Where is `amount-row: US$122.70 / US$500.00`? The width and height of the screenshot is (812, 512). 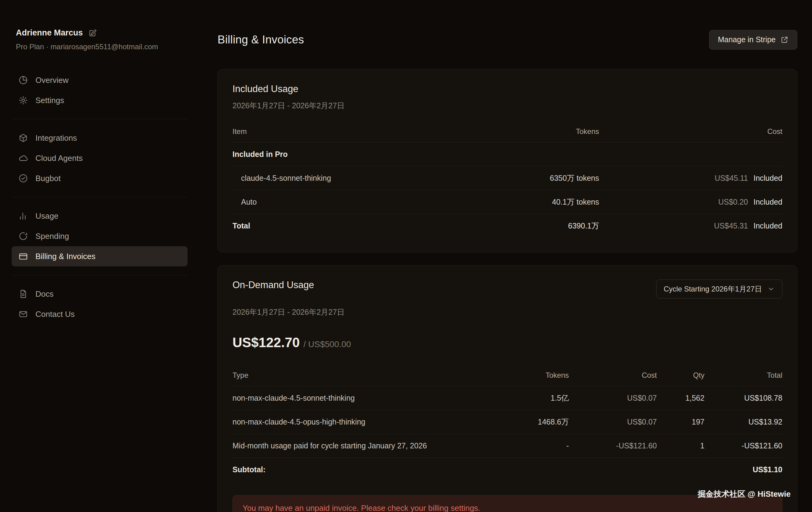
amount-row: US$122.70 / US$500.00 is located at coordinates (507, 343).